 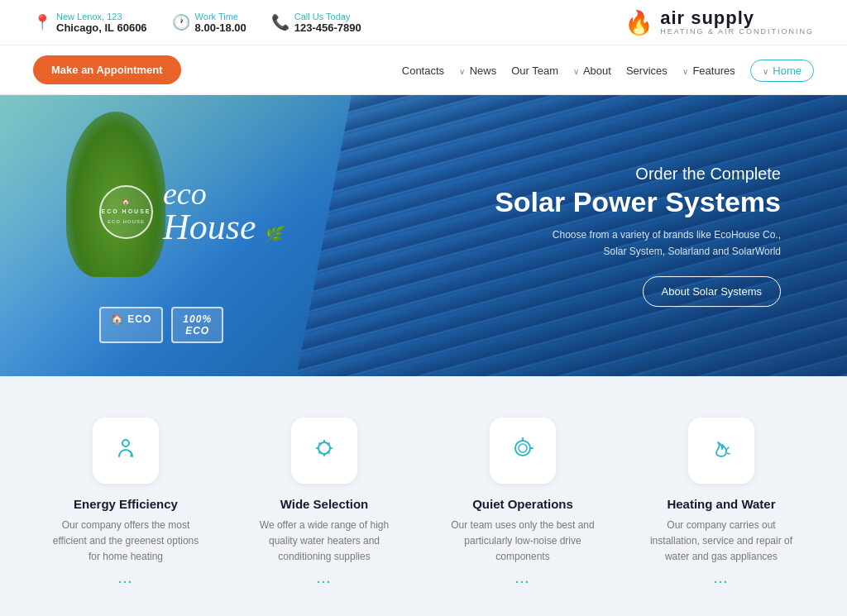 What do you see at coordinates (638, 244) in the screenshot?
I see `hero-description: Choose from a variety of brands like Eco…` at bounding box center [638, 244].